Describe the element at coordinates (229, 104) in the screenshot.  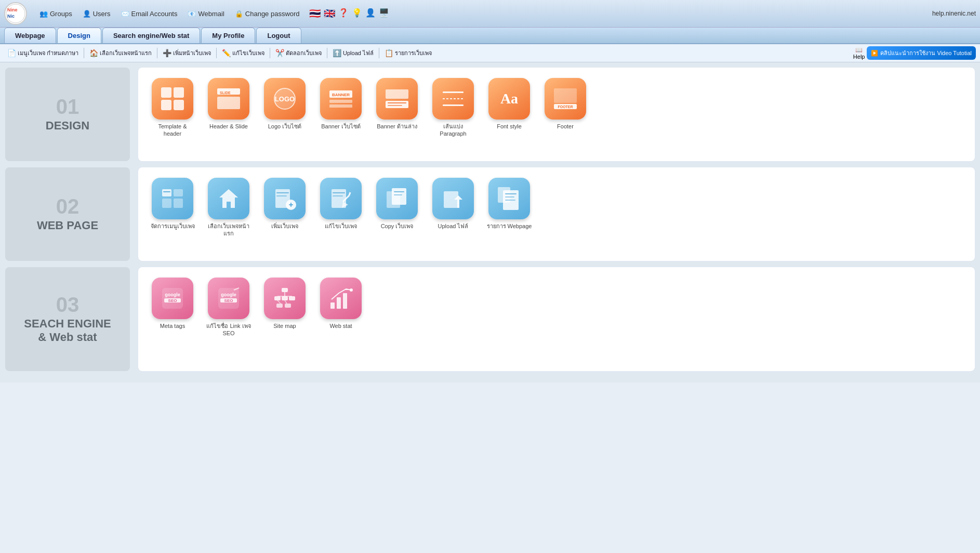
I see `icon-header-slide: SLIDE Header & Slide` at that location.